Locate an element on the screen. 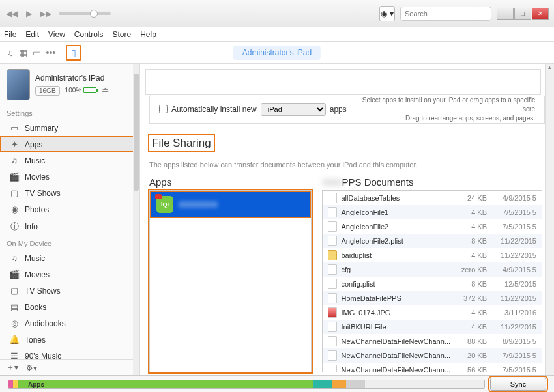 This screenshot has height=392, width=554. library-toolbar: ♫ ▦ ▭ ••• ▯ Administrator's iPad is located at coordinates (277, 53).